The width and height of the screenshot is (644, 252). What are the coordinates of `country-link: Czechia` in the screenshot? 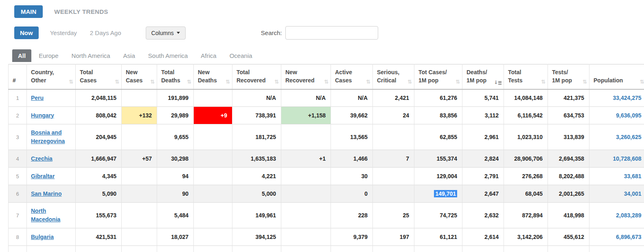 It's located at (42, 159).